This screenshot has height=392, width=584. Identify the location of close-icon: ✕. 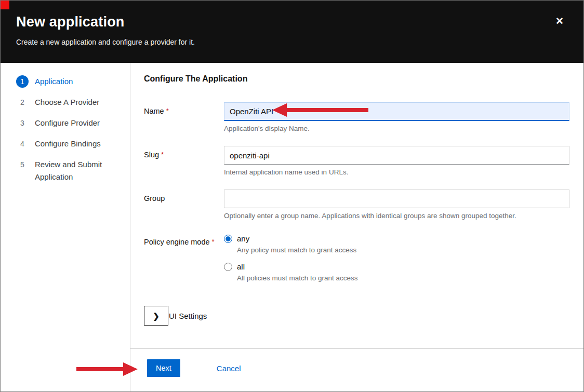
(560, 21).